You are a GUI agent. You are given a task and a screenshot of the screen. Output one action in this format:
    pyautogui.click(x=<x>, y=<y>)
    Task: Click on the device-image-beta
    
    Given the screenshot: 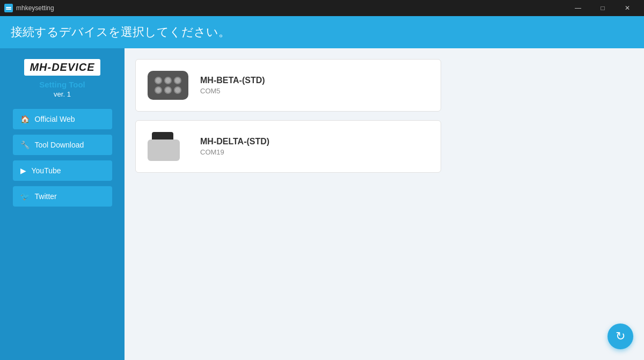 What is the action you would take?
    pyautogui.click(x=168, y=85)
    